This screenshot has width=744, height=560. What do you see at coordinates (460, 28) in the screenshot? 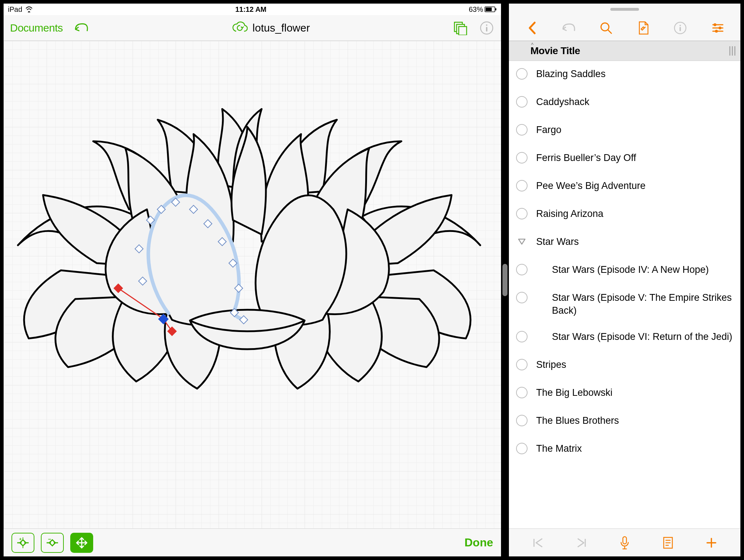
I see `layers-button` at bounding box center [460, 28].